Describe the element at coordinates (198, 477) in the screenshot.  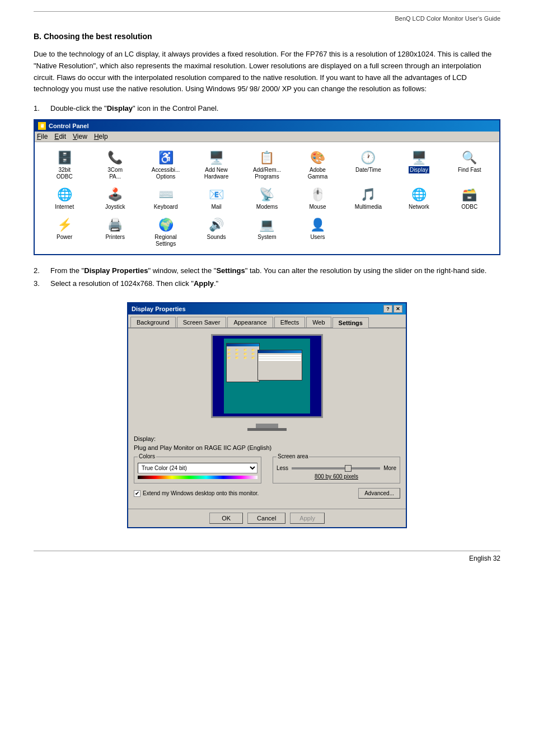
I see `color-bar` at that location.